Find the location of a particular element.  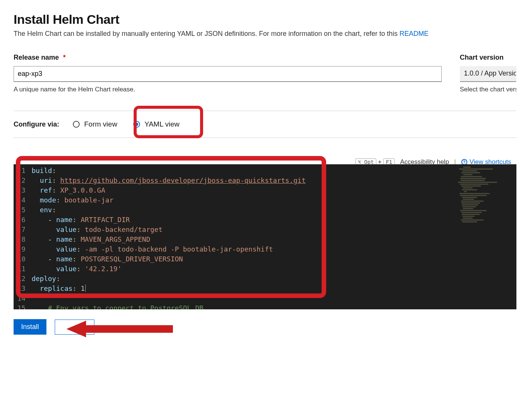

code-line: uri: https://github.com/jboss-developer/… is located at coordinates (244, 181).